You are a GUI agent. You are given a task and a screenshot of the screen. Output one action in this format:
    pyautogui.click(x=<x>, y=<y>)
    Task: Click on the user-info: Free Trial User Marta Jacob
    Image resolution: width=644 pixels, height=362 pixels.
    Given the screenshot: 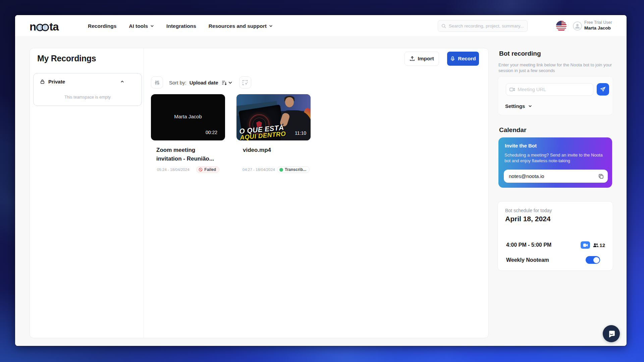 What is the action you would take?
    pyautogui.click(x=598, y=25)
    